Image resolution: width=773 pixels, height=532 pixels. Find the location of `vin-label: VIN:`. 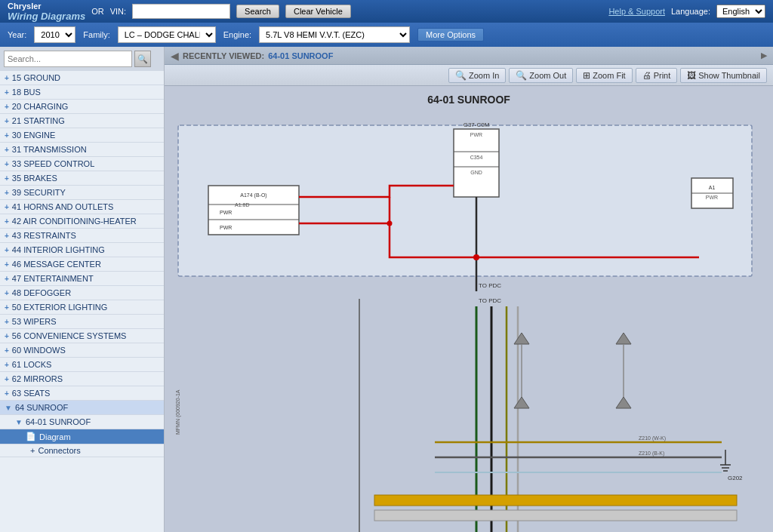

vin-label: VIN: is located at coordinates (118, 11).